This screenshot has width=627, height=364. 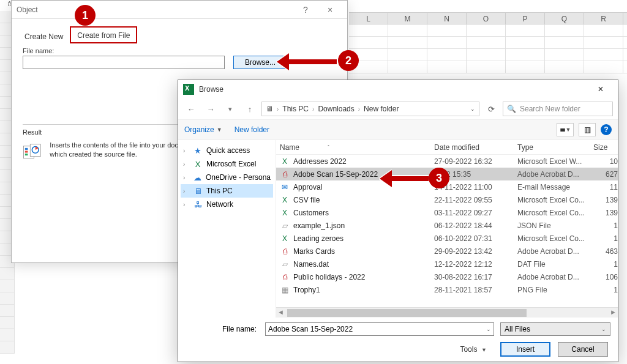 I want to click on tree-item-label: Quick access, so click(x=228, y=150).